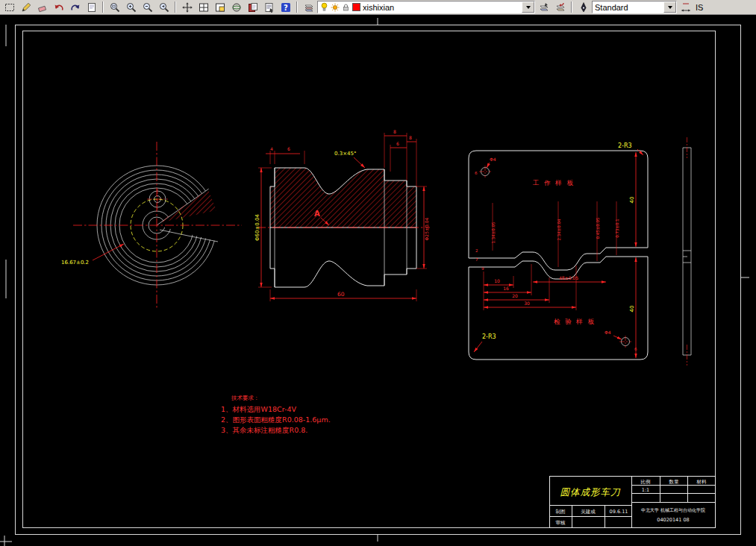 This screenshot has height=546, width=756. What do you see at coordinates (43, 7) in the screenshot?
I see `eraser-icon` at bounding box center [43, 7].